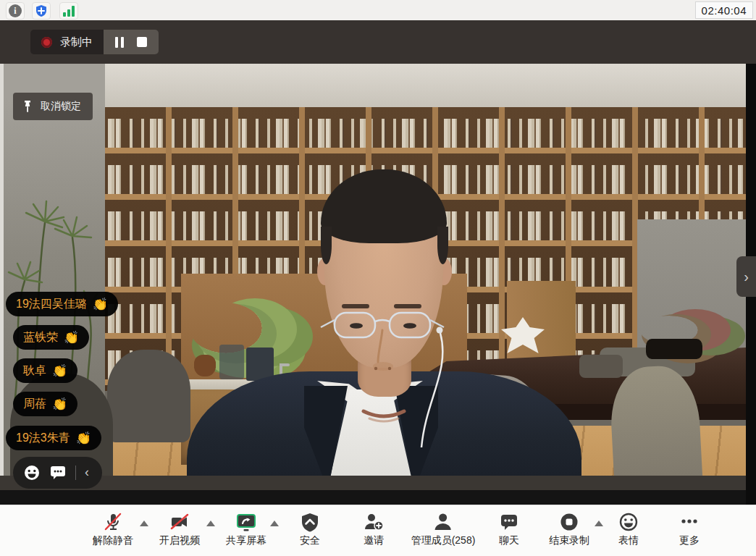 This screenshot has height=556, width=756. I want to click on security-status-button, so click(41, 11).